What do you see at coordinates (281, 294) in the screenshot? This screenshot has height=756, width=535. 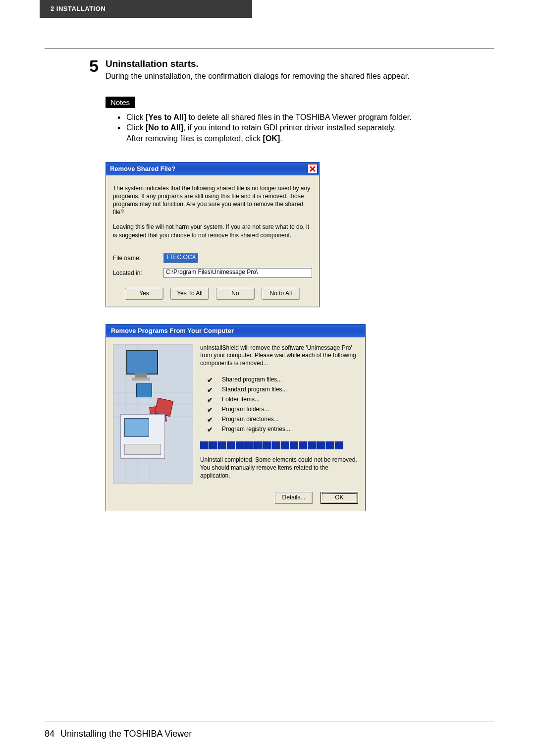 I see `no-to-all-button: No to All` at bounding box center [281, 294].